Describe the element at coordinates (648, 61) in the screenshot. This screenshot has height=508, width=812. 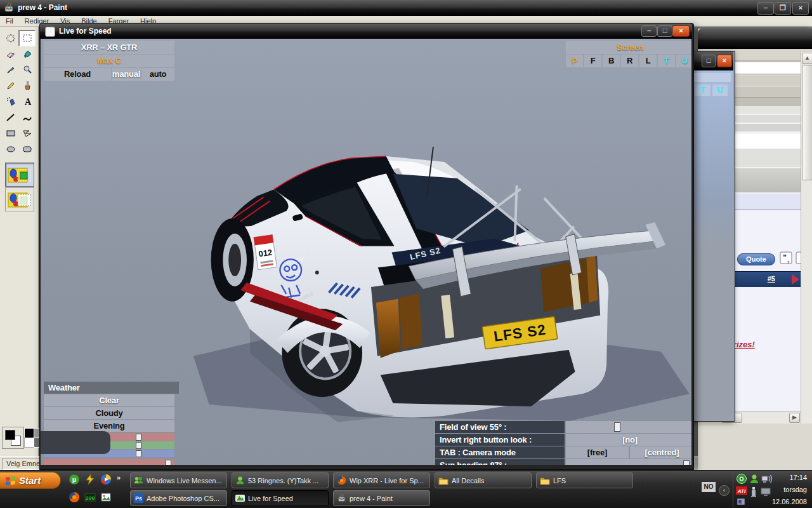
I see `screen-button-l: L` at that location.